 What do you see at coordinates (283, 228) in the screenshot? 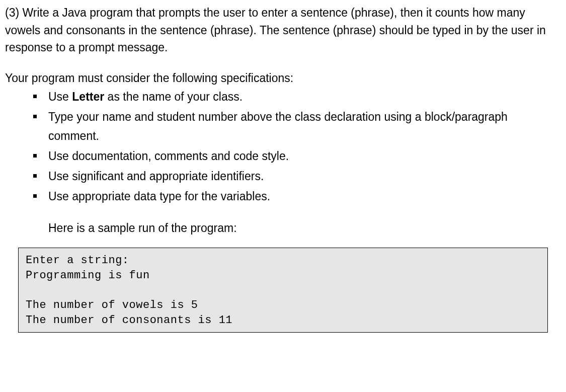
I see `sample-run-label: Here is a sample run of the program:` at bounding box center [283, 228].